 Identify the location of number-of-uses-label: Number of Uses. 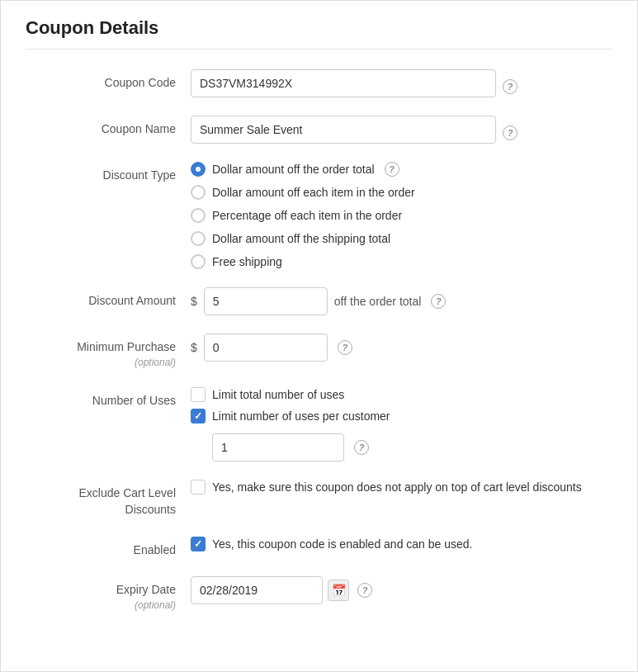
(108, 398).